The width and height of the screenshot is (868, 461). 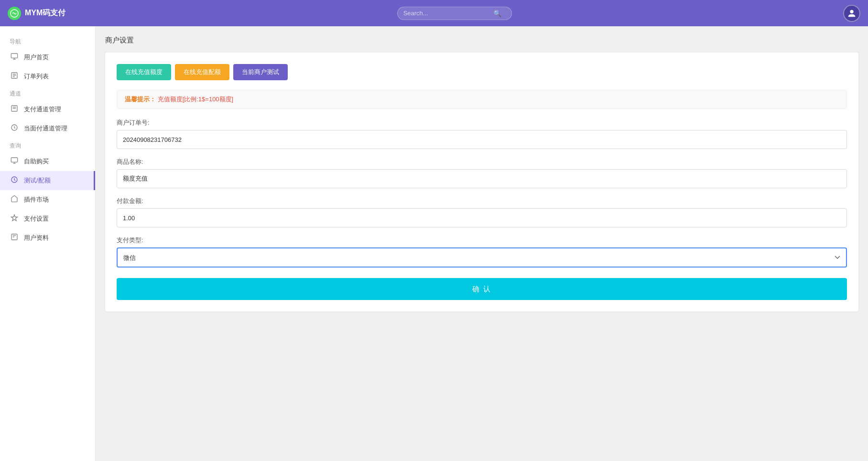 I want to click on product-name-input, so click(x=482, y=179).